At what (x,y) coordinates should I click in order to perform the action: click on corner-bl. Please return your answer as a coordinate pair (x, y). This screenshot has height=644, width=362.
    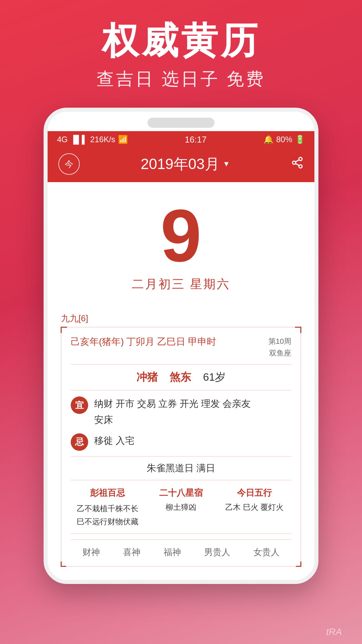
    Looking at the image, I should click on (63, 564).